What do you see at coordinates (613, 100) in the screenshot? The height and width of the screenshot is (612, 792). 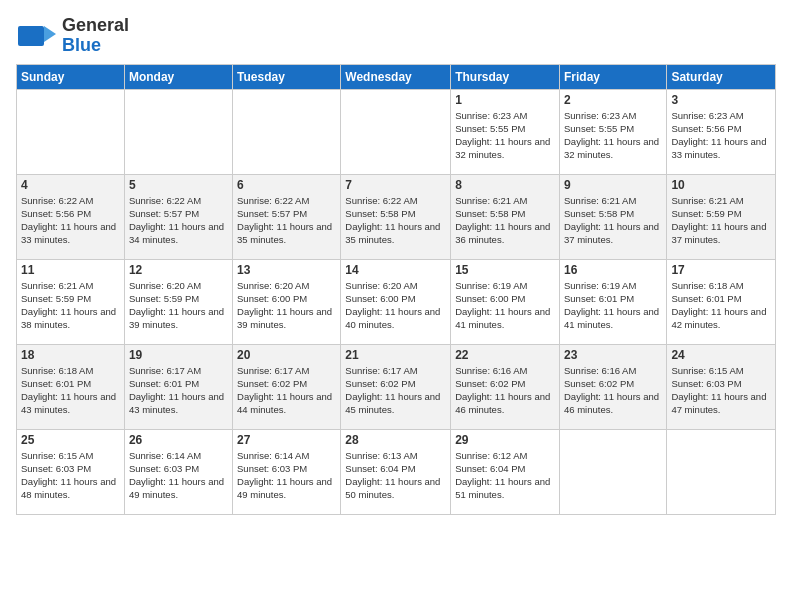 I see `day-number: 2` at bounding box center [613, 100].